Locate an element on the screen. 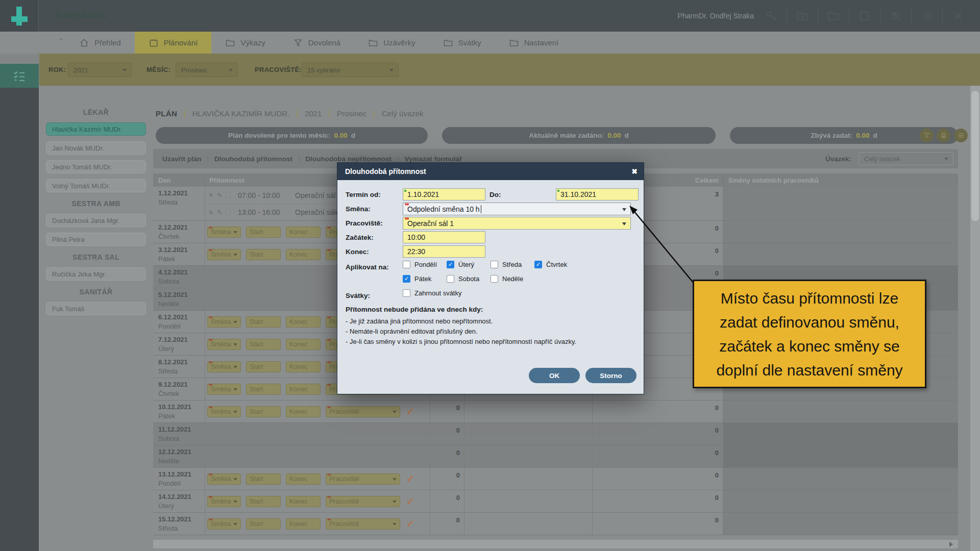 The height and width of the screenshot is (551, 980). day-checkbox-čtvrtek: ✓Čtvrtek is located at coordinates (556, 264).